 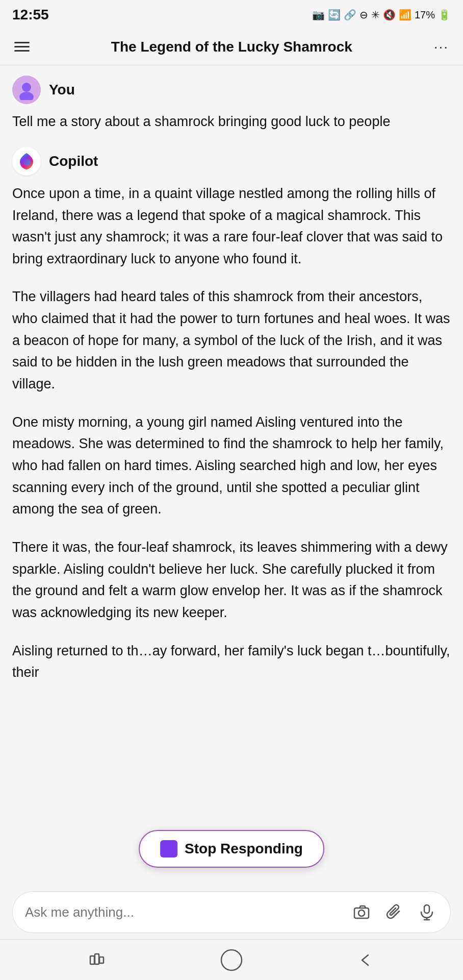 I want to click on vpn-icon: 🔗, so click(x=350, y=15).